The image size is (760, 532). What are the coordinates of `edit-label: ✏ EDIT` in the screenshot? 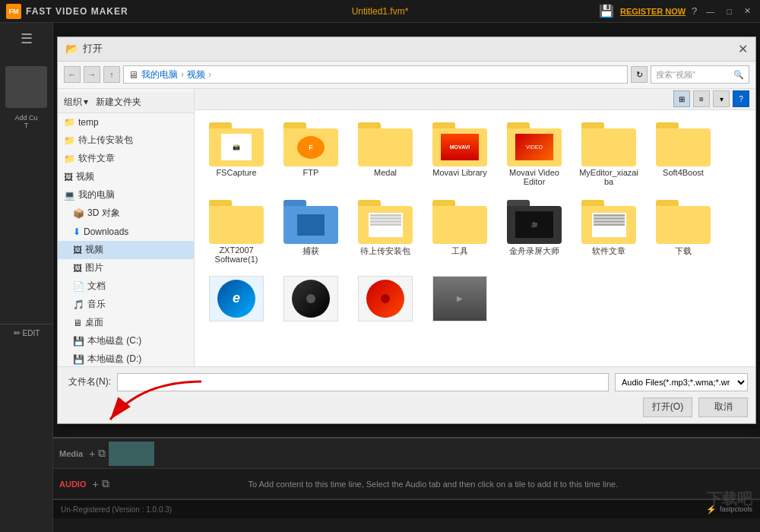 It's located at (27, 333).